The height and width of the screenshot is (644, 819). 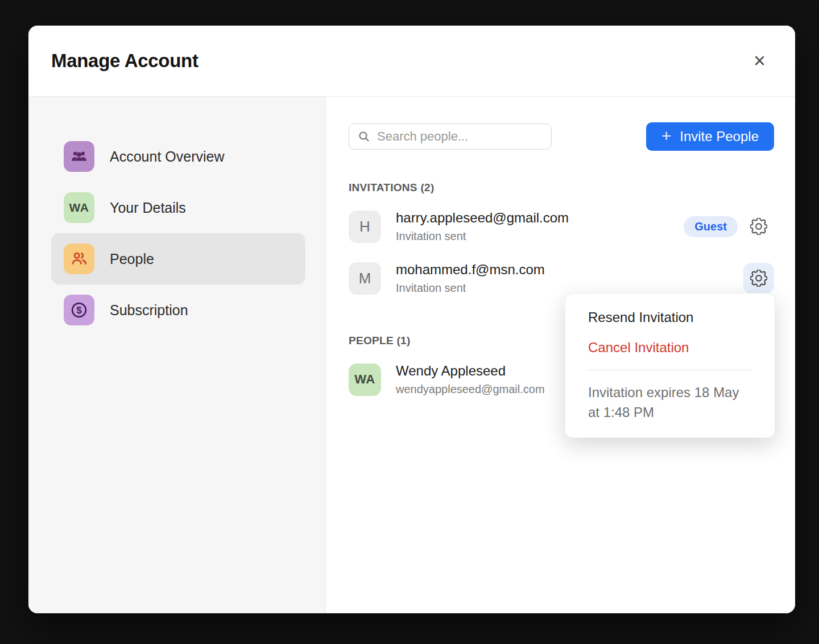 What do you see at coordinates (79, 208) in the screenshot?
I see `user-initials-icon: WA` at bounding box center [79, 208].